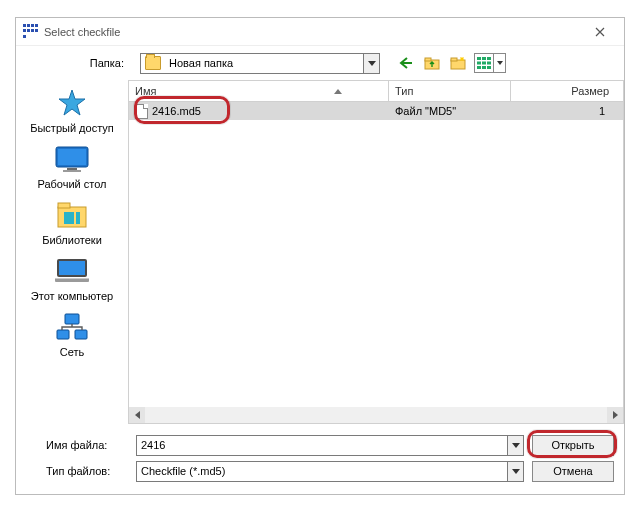 Image resolution: width=640 pixels, height=512 pixels. Describe the element at coordinates (320, 32) in the screenshot. I see `titlebar: Select checkfile` at that location.